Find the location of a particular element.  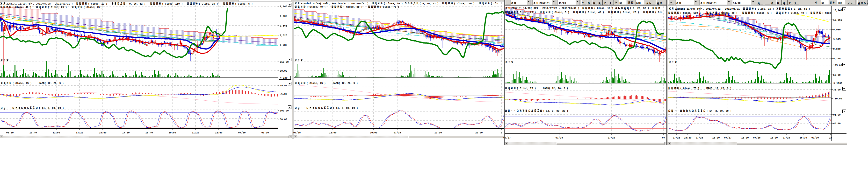

svg-text: Ш is located at coordinates (595, 3).